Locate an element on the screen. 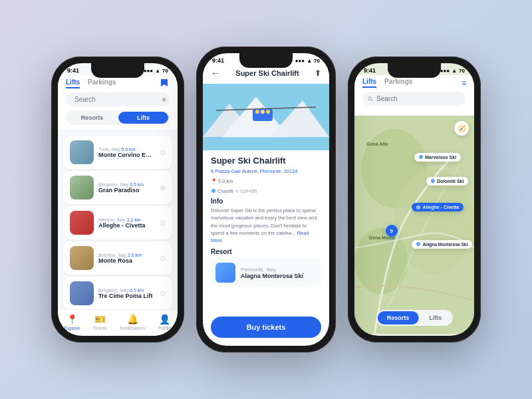 The height and width of the screenshot is (399, 532). info-text: Dolomiti Super Ski is the perfect place … is located at coordinates (266, 225).